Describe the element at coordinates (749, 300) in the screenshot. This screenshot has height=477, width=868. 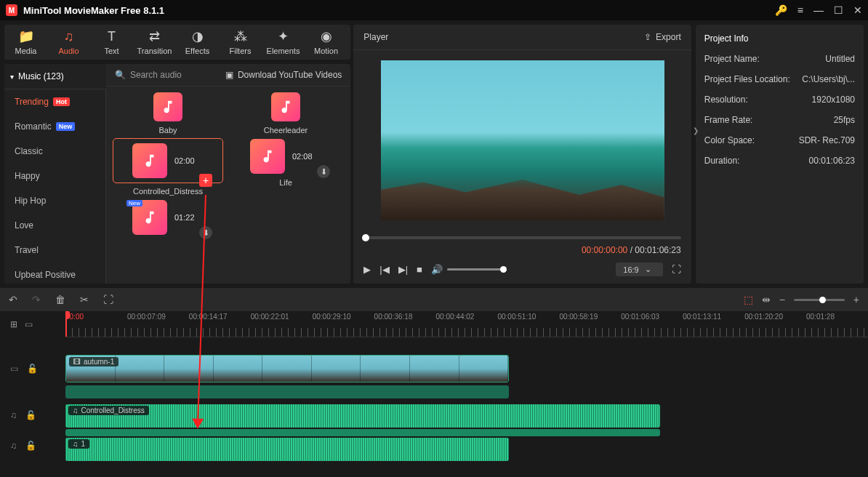
I see `magnet-button: ⬚` at that location.